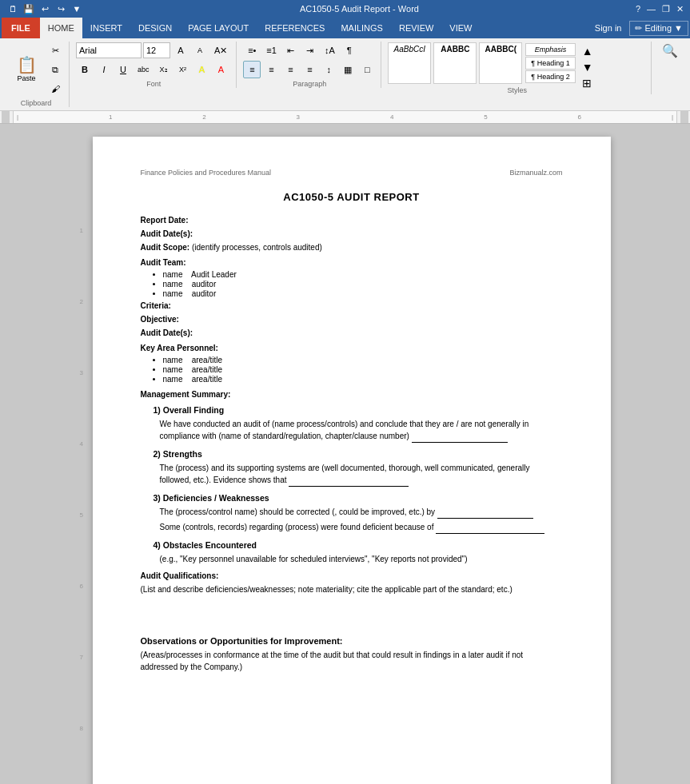 The height and width of the screenshot is (784, 690). Describe the element at coordinates (550, 63) in the screenshot. I see `style-h1: ¶ Heading 1` at that location.